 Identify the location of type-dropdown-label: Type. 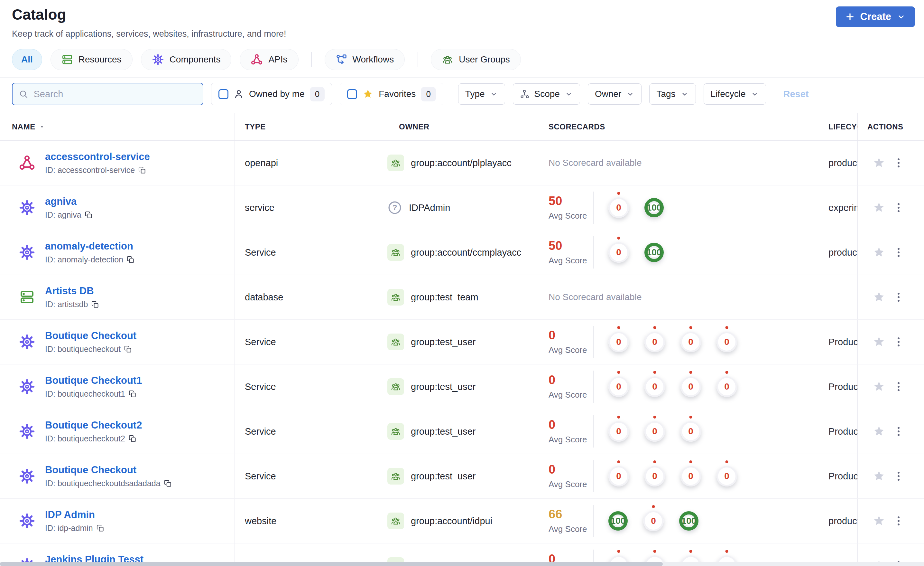
(475, 94).